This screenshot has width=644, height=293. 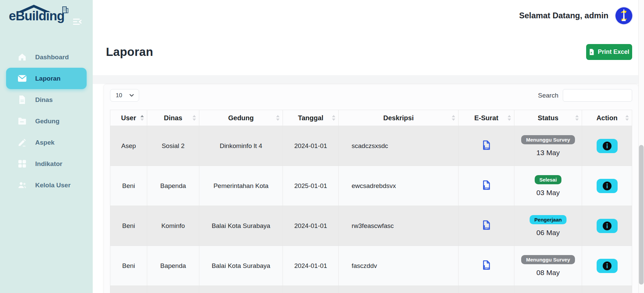 I want to click on cell-user: Beni, so click(x=129, y=266).